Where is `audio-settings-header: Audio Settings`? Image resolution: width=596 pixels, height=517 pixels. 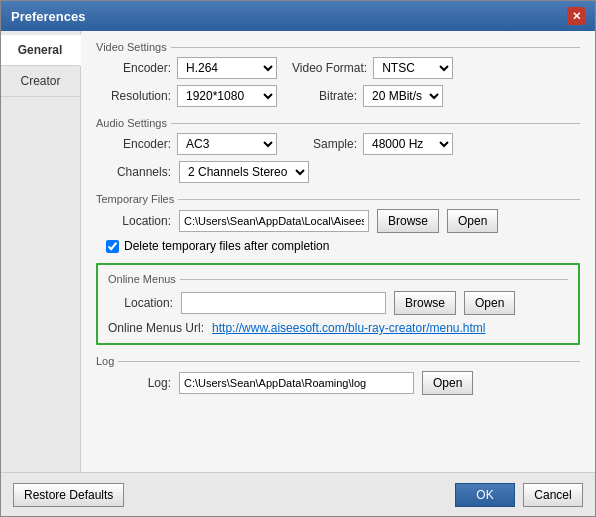
audio-settings-header: Audio Settings is located at coordinates (338, 123).